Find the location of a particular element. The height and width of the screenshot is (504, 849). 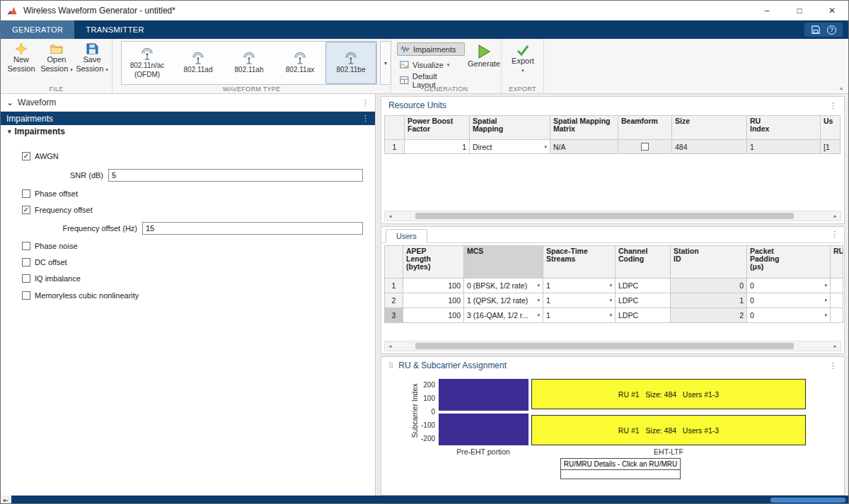

beamform-checkbox is located at coordinates (645, 147).